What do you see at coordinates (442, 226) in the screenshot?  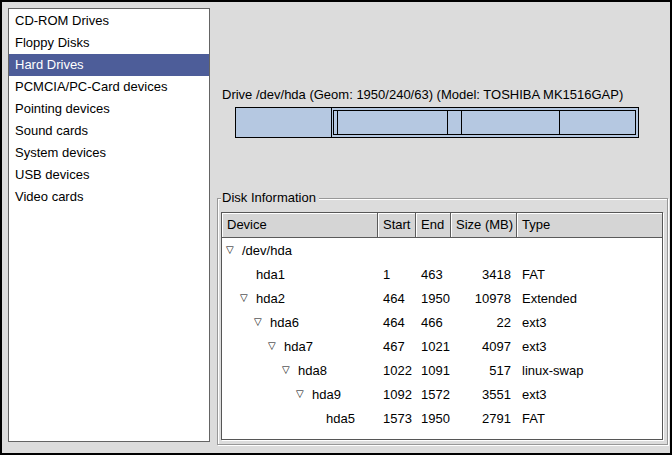 I see `partition-table-header: DeviceStartEndSize (MB)Type` at bounding box center [442, 226].